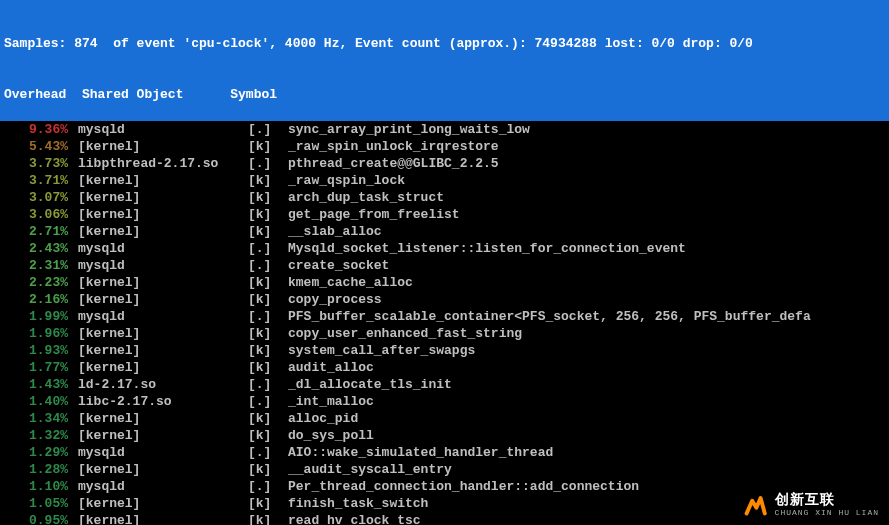 The image size is (889, 525). Describe the element at coordinates (444, 44) in the screenshot. I see `samples-line: Samples: 874 of event 'cpu-clock', 4000 …` at that location.